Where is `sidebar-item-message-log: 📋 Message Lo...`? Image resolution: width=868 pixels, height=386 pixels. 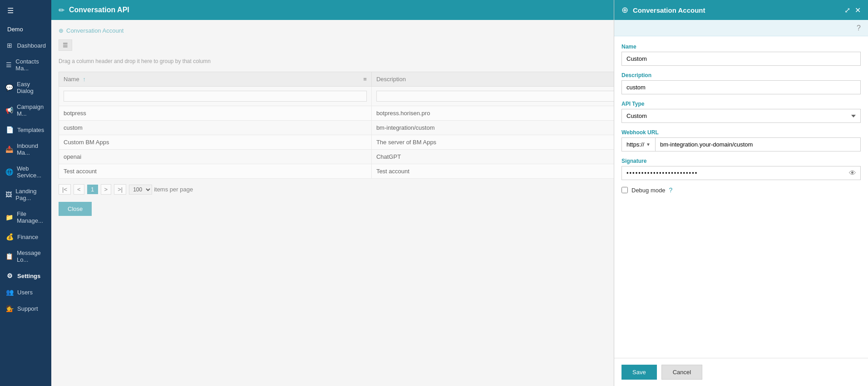 sidebar-item-message-log: 📋 Message Lo... is located at coordinates (25, 256).